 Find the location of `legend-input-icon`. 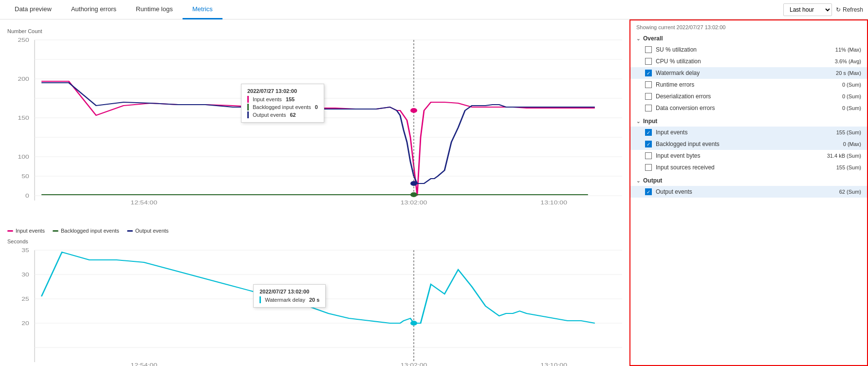

legend-input-icon is located at coordinates (10, 231).